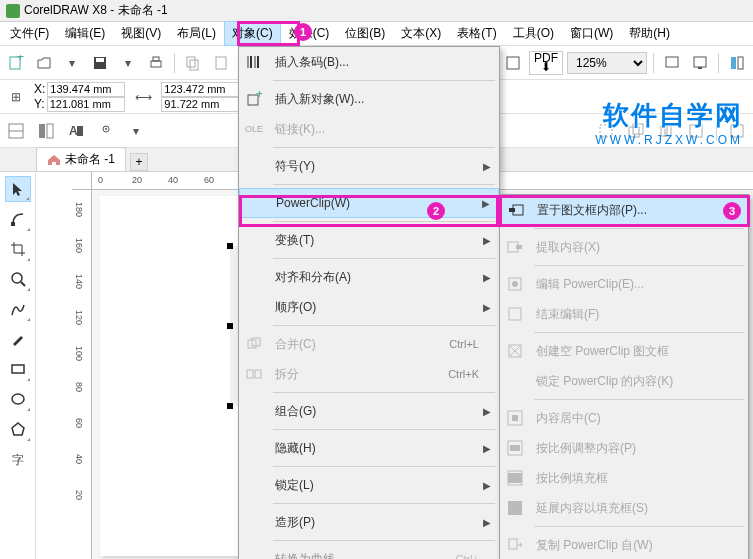  What do you see at coordinates (221, 63) in the screenshot?
I see `paste-button` at bounding box center [221, 63].